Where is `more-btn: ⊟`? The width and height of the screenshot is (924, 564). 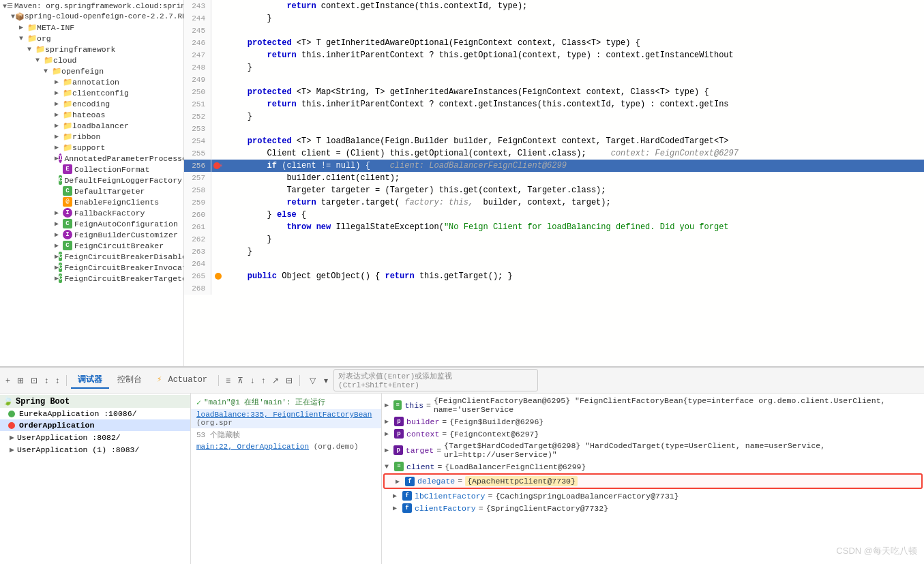
more-btn: ⊟ is located at coordinates (289, 381).